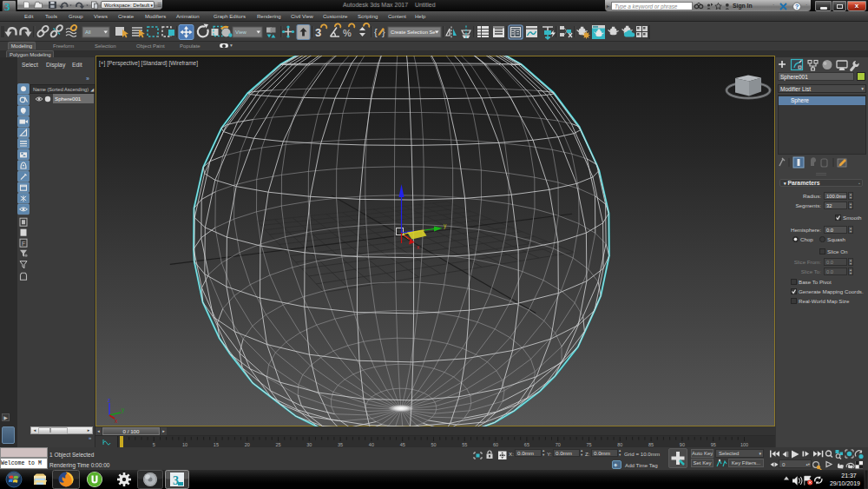 Image resolution: width=868 pixels, height=489 pixels. What do you see at coordinates (148, 63) in the screenshot?
I see `svg-text:[+] [Perspective] [Standard] [: [+] [Perspective] [Standard] [Wireframe]` at bounding box center [148, 63].